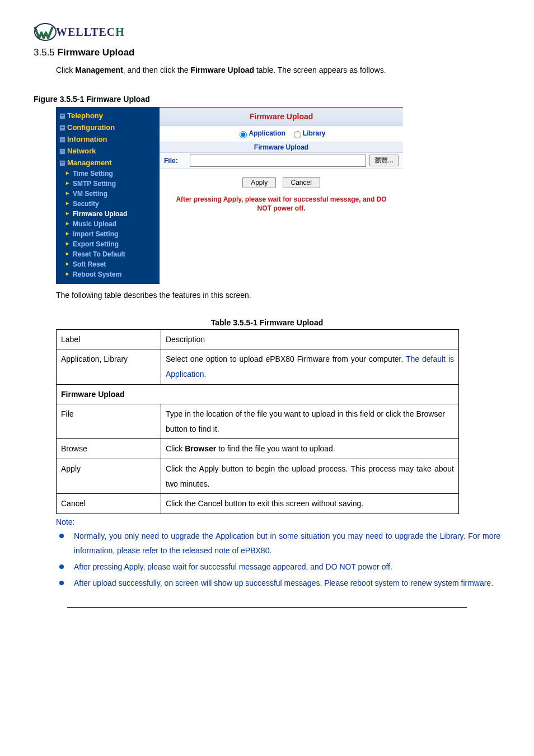 The height and width of the screenshot is (756, 534). Describe the element at coordinates (267, 99) in the screenshot. I see `figure-caption: Figure 3.5.5-1 Firmware Upload` at that location.